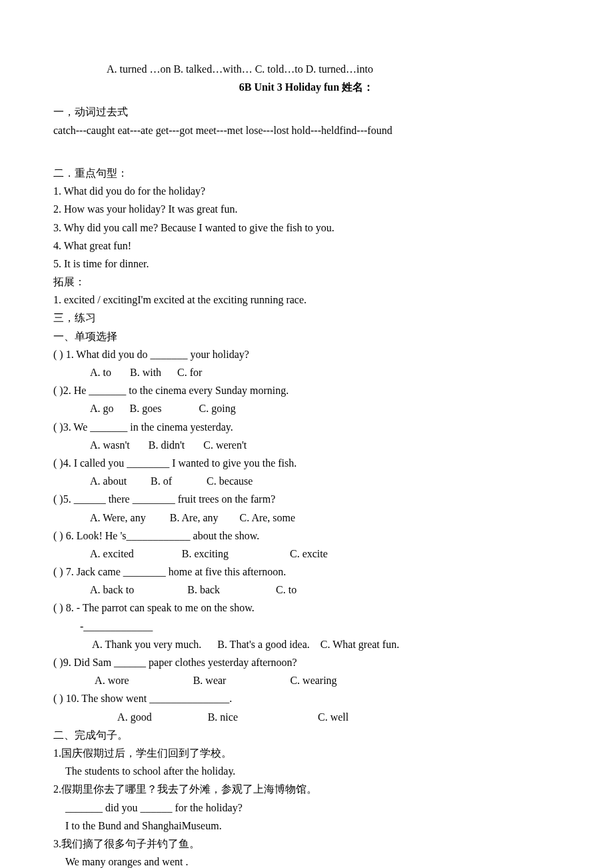 The width and height of the screenshot is (613, 868). I want to click on extend-label: 拓展：, so click(306, 281).